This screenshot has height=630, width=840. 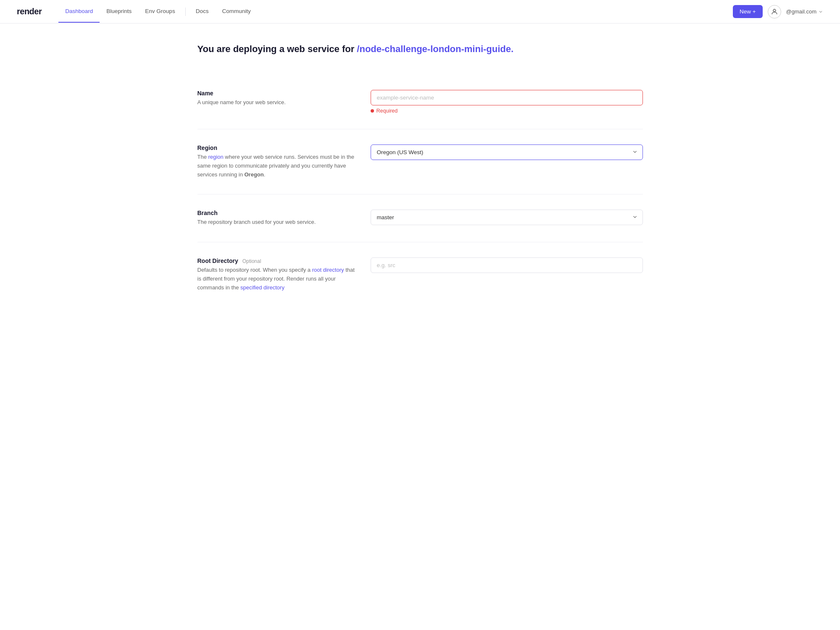 What do you see at coordinates (236, 12) in the screenshot?
I see `nav-link-community: Community` at bounding box center [236, 12].